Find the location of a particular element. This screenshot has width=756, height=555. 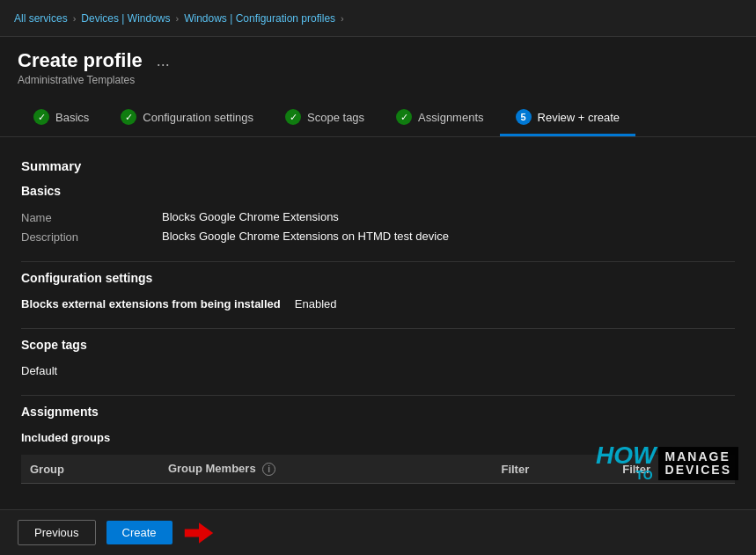

watermark-text-block: MANAGE DEVICES is located at coordinates (699, 464).